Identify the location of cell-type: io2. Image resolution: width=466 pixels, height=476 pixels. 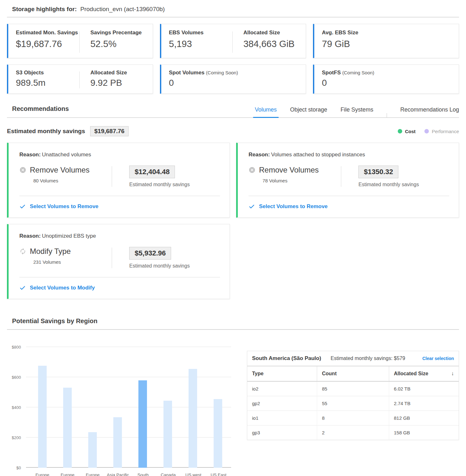
(282, 389).